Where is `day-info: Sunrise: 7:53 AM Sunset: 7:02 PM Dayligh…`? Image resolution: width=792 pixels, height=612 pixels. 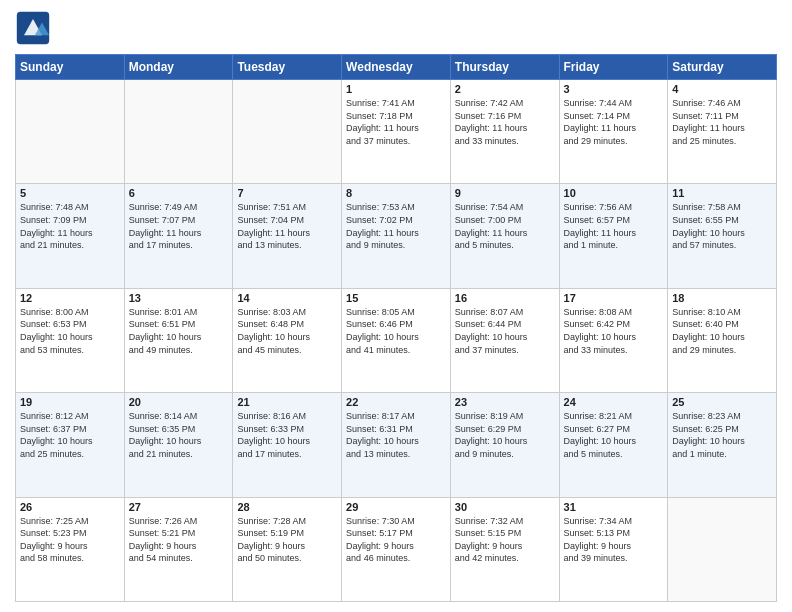
day-info: Sunrise: 7:53 AM Sunset: 7:02 PM Dayligh… is located at coordinates (396, 226).